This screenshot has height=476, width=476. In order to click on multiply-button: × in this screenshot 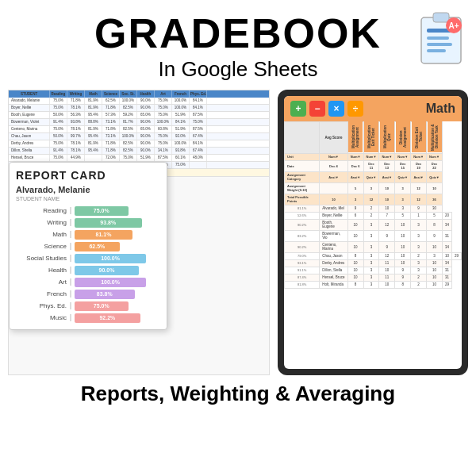, I will do `click(336, 109)`.